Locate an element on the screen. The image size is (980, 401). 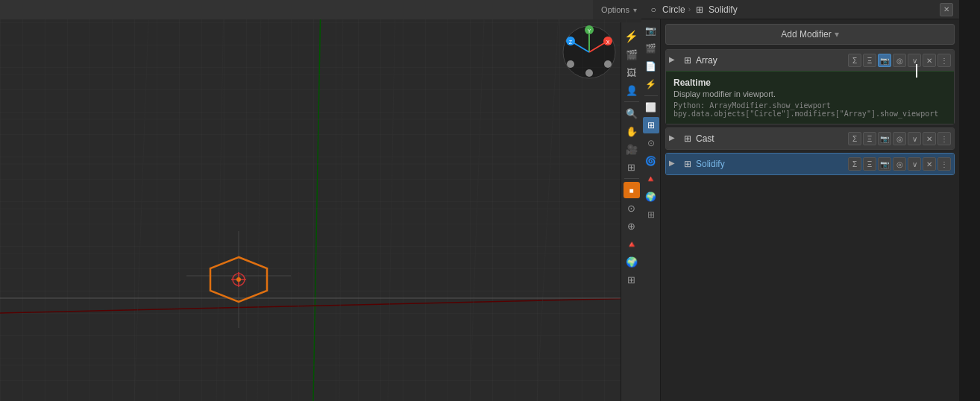
prop-sidebar-scene: ⚡ is located at coordinates (651, 84).